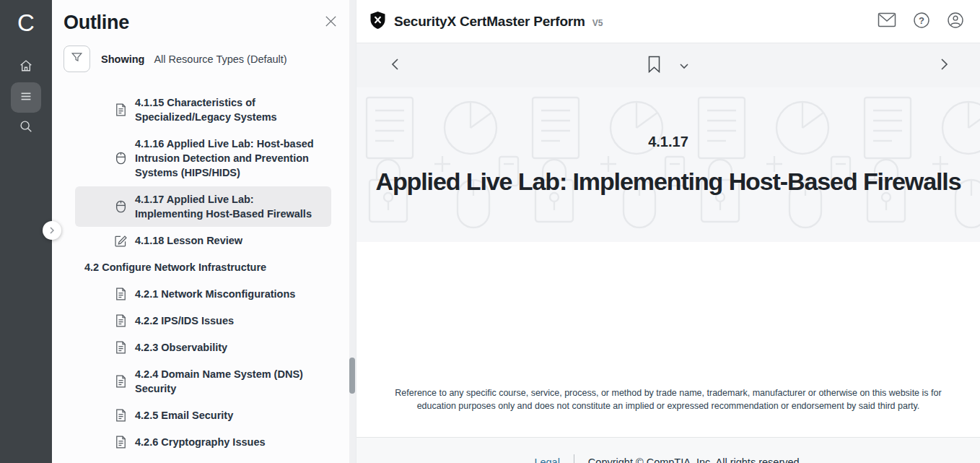  What do you see at coordinates (204, 294) in the screenshot?
I see `outline-item: 4.2.1 Network Misconfigurations` at bounding box center [204, 294].